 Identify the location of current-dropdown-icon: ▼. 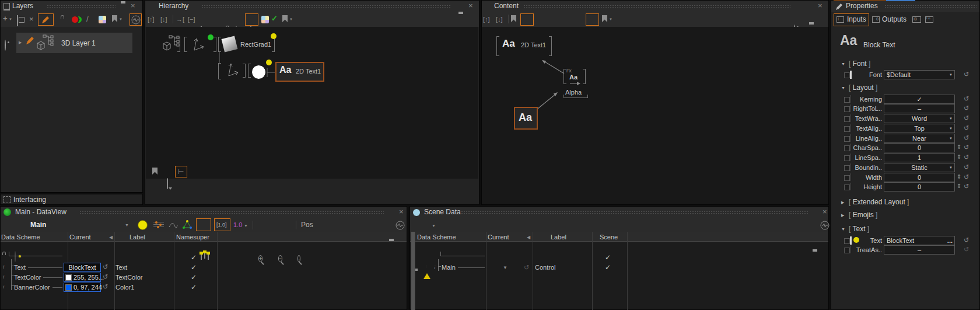
(505, 267).